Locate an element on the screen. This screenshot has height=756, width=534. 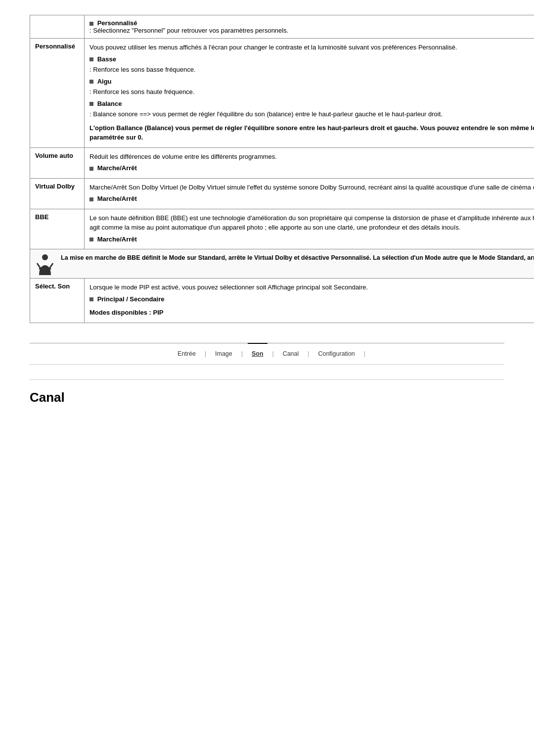
table-row-warning: La mise en marche de BBE définit le Mode… is located at coordinates (282, 264).